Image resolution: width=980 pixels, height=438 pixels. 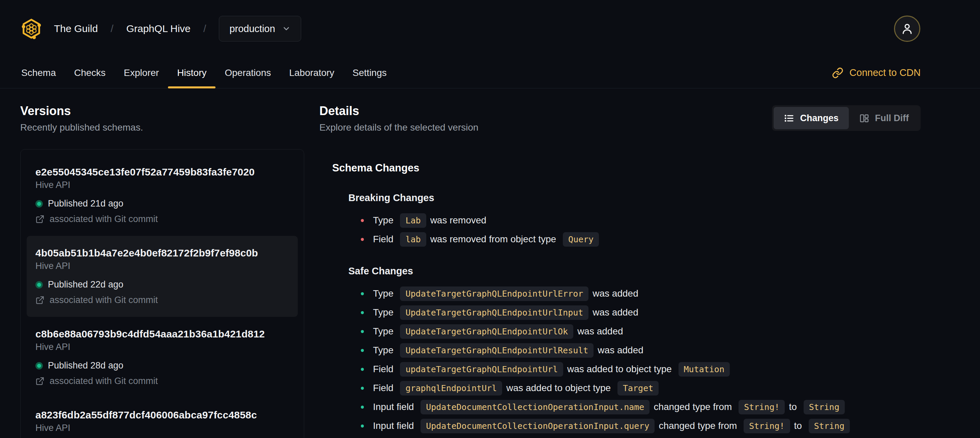 What do you see at coordinates (162, 415) in the screenshot?
I see `version-hash: a823f6db2a55df877dcf406006abca97fcc4858c` at bounding box center [162, 415].